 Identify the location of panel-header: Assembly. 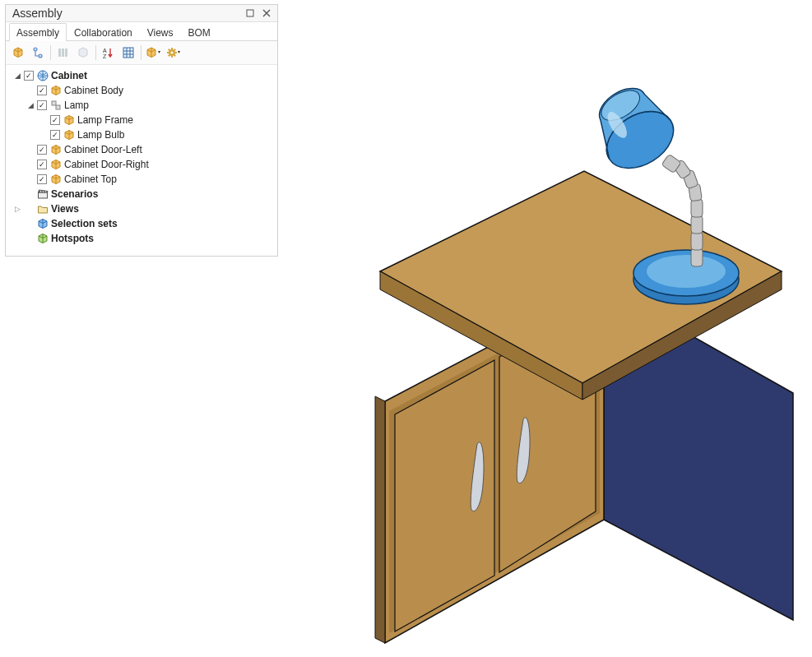
(142, 13).